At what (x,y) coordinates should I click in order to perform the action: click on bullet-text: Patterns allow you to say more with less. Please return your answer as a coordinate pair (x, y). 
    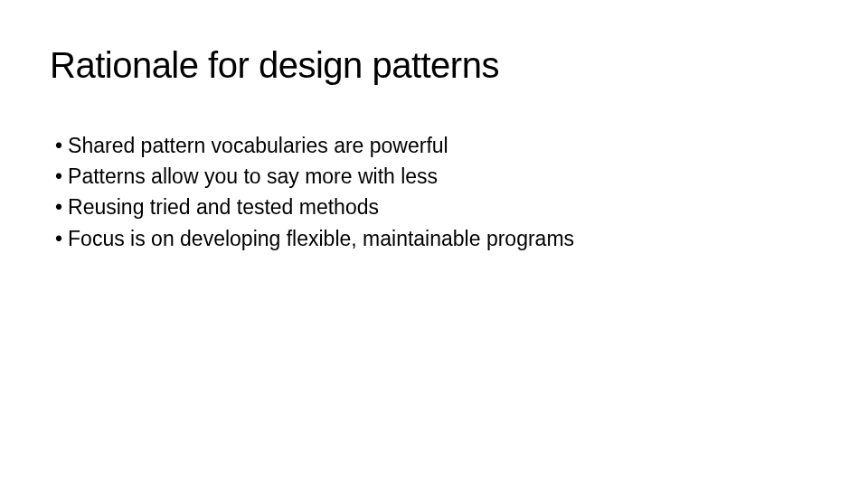
    Looking at the image, I should click on (443, 176).